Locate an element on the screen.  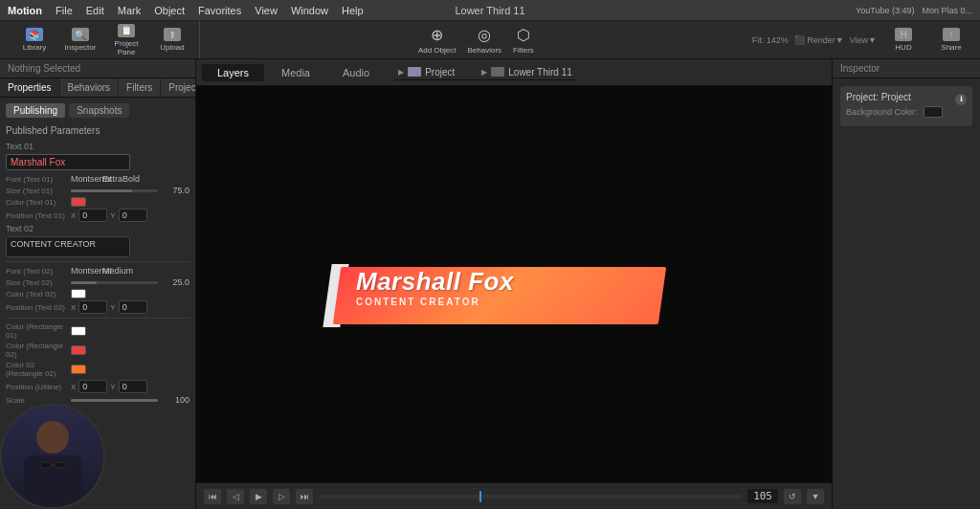
color2-label: Color (Text 02) is located at coordinates (36, 295).